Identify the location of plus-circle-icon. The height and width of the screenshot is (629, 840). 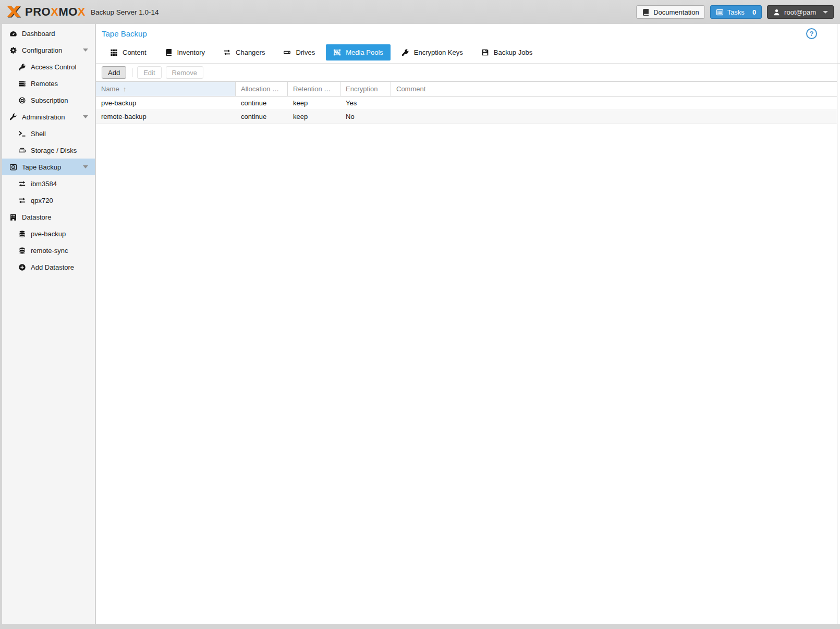
(22, 267).